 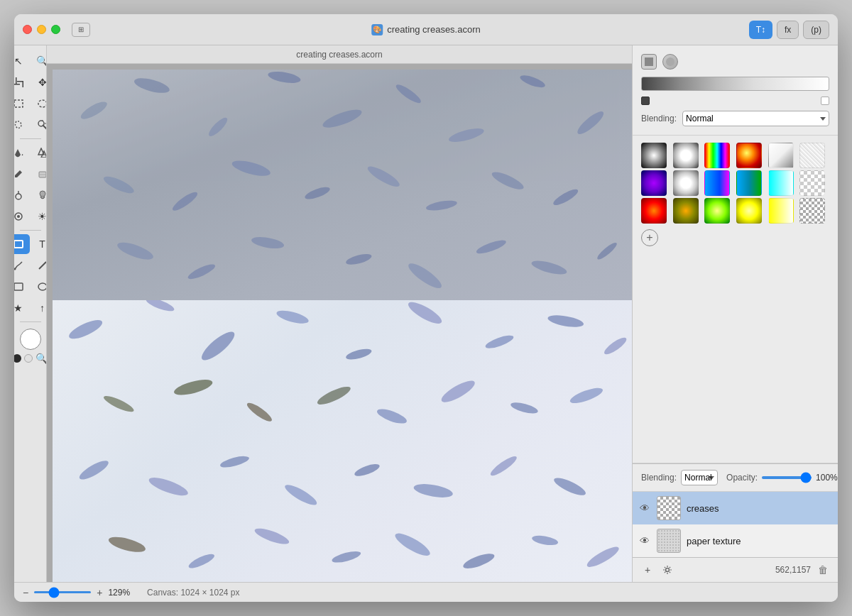 I want to click on lasso-tool, so click(x=22, y=125).